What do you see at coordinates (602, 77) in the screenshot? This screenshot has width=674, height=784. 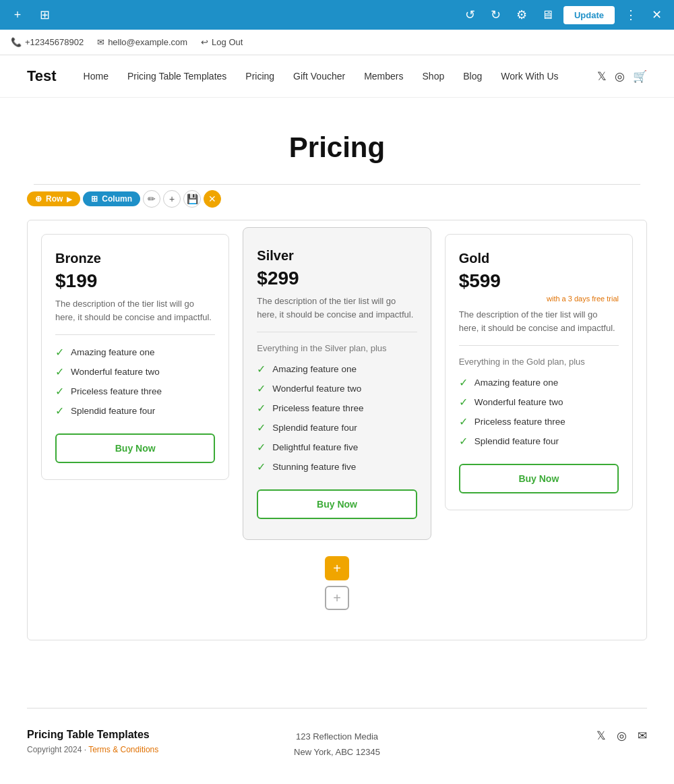 I see `twitter-nav-icon: 𝕏` at bounding box center [602, 77].